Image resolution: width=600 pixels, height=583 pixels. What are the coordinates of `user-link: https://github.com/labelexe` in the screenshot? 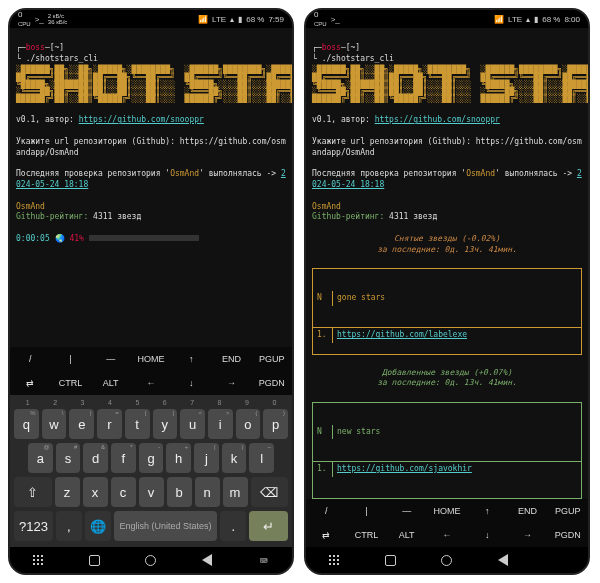 It's located at (402, 334).